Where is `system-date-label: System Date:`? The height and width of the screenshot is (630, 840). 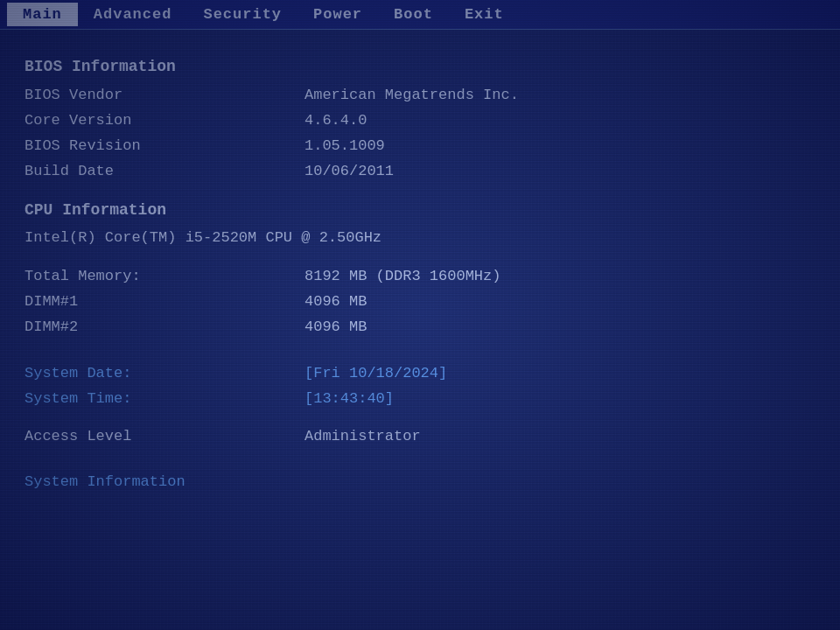
system-date-label: System Date: is located at coordinates (164, 373).